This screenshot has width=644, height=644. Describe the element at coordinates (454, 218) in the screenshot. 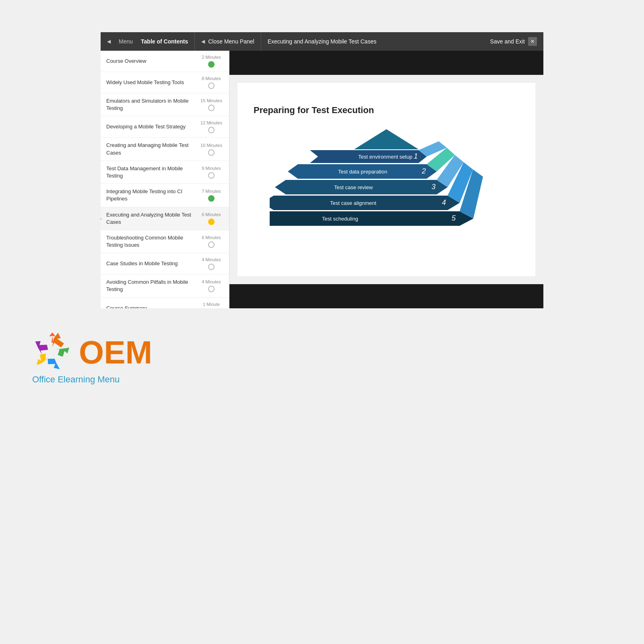

I see `pyramid-number-5: 5` at that location.